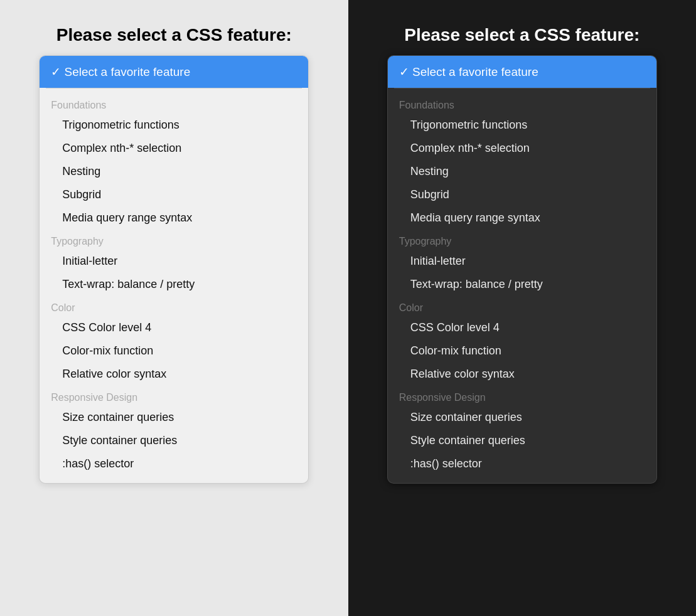  I want to click on light-panel-title: Please select a CSS feature:, so click(174, 35).